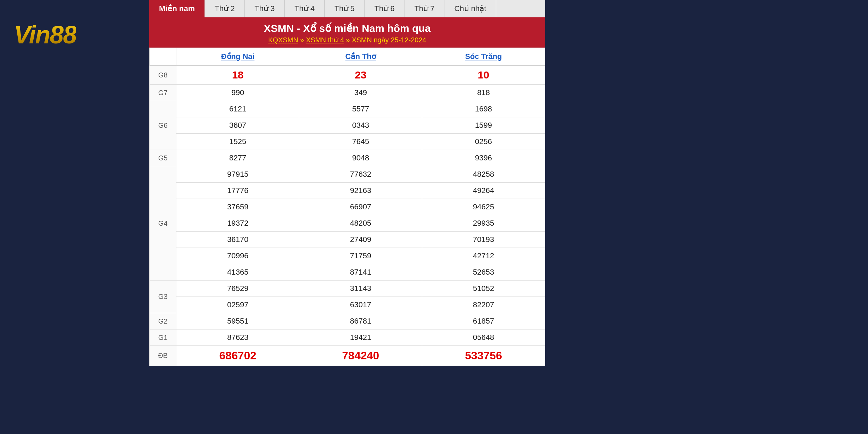 This screenshot has width=868, height=434. What do you see at coordinates (163, 322) in the screenshot?
I see `prize-label-g2: G2` at bounding box center [163, 322].